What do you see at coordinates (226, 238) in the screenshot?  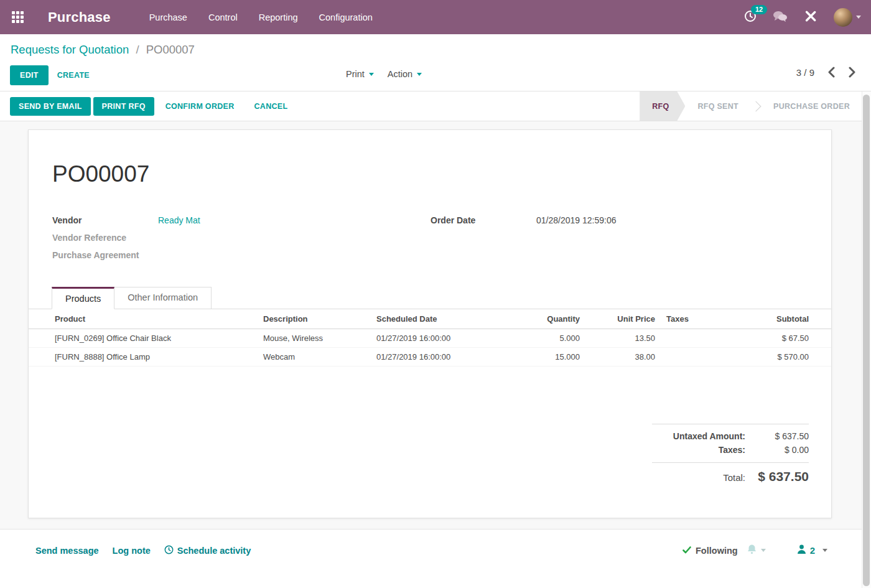 I see `field-group-left: Vendor Ready Mat Vendor Reference Purcha…` at bounding box center [226, 238].